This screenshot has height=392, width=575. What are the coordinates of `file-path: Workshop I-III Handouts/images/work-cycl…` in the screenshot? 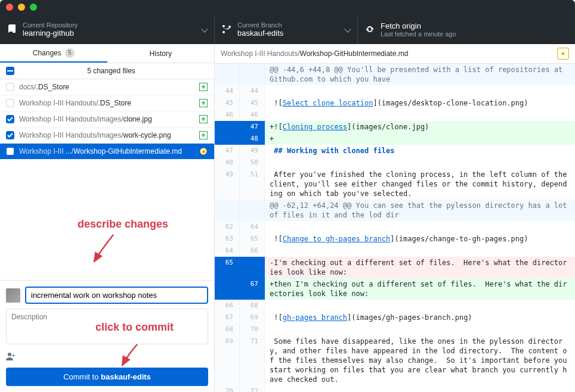 It's located at (107, 135).